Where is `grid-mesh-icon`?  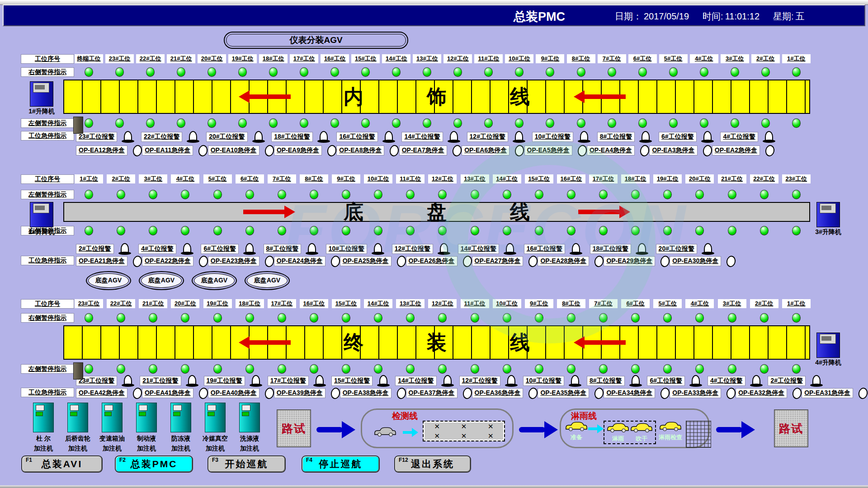
grid-mesh-icon is located at coordinates (698, 434).